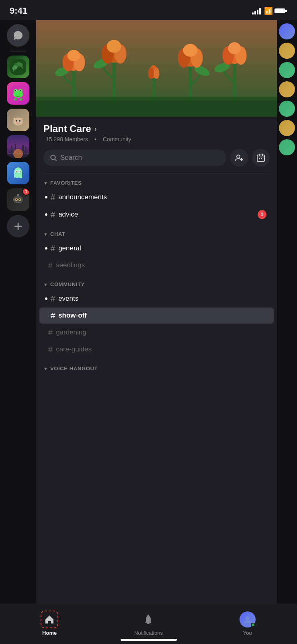 This screenshot has width=297, height=644. What do you see at coordinates (157, 173) in the screenshot?
I see `favorites-divider` at bounding box center [157, 173].